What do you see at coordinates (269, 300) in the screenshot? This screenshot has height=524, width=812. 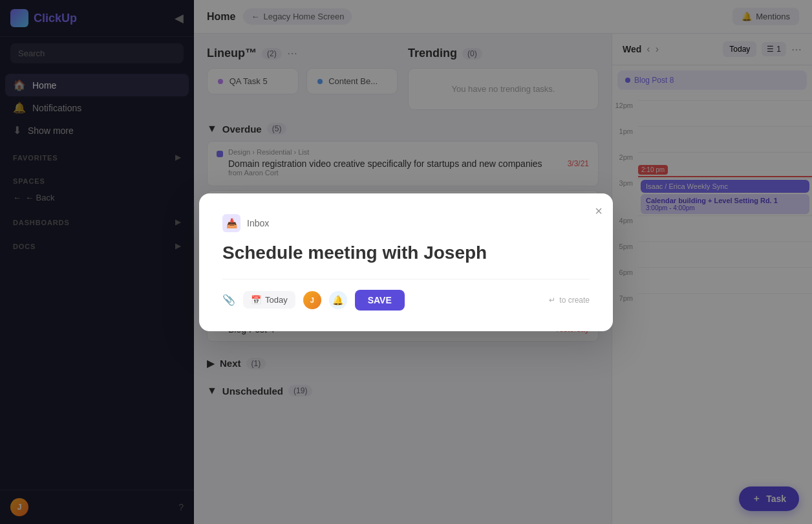 I see `date-picker-button: 📅 Today` at bounding box center [269, 300].